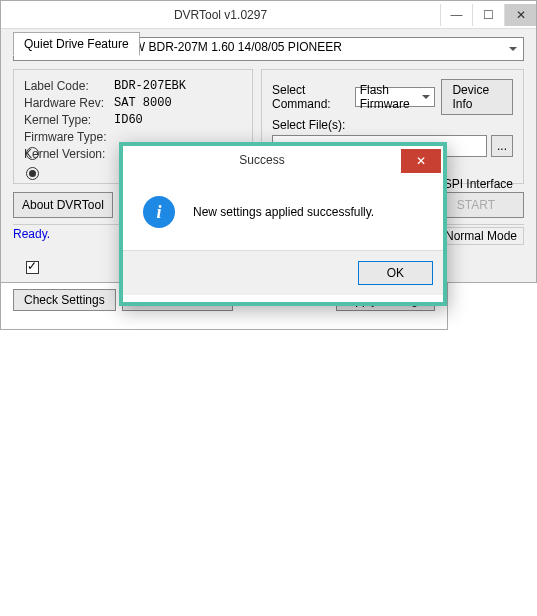 This screenshot has height=616, width=537. What do you see at coordinates (268, 15) in the screenshot?
I see `main-titlebar: DVRTool v1.0297 — ☐ ✕` at bounding box center [268, 15].